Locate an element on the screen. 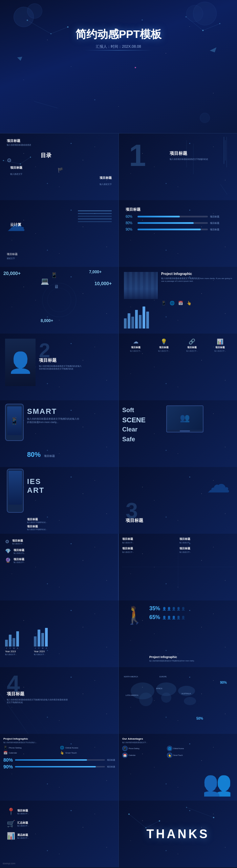 The width and height of the screenshot is (237, 868). monitor-mockup: 👥 is located at coordinates (185, 419).